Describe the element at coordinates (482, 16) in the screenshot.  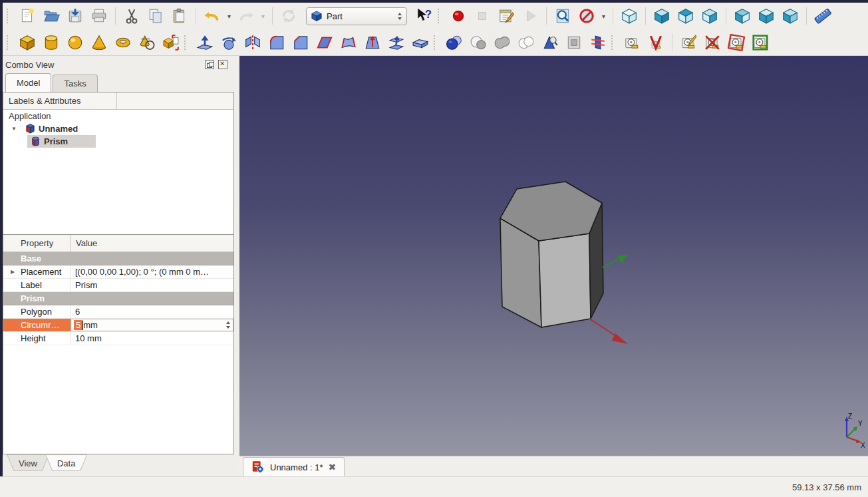
I see `macro-stop-button` at that location.